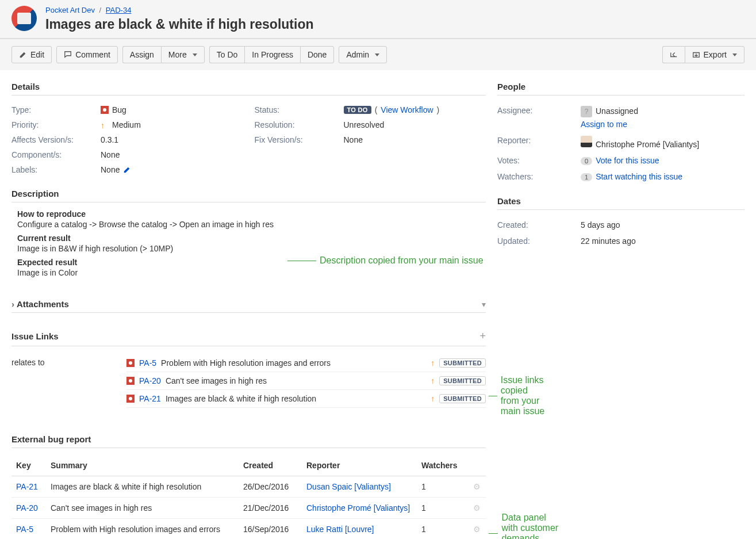 This screenshot has height=539, width=756. What do you see at coordinates (407, 110) in the screenshot?
I see `view-workflow-link: View Workflow` at bounding box center [407, 110].